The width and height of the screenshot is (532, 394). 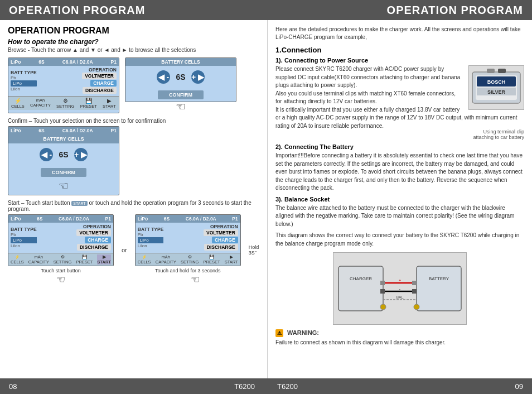 What do you see at coordinates (134, 250) in the screenshot?
I see `start-row: LiPo 6S C6.0A / D2.0A P1 BATT TYPE Pb Li…` at bounding box center [134, 250].